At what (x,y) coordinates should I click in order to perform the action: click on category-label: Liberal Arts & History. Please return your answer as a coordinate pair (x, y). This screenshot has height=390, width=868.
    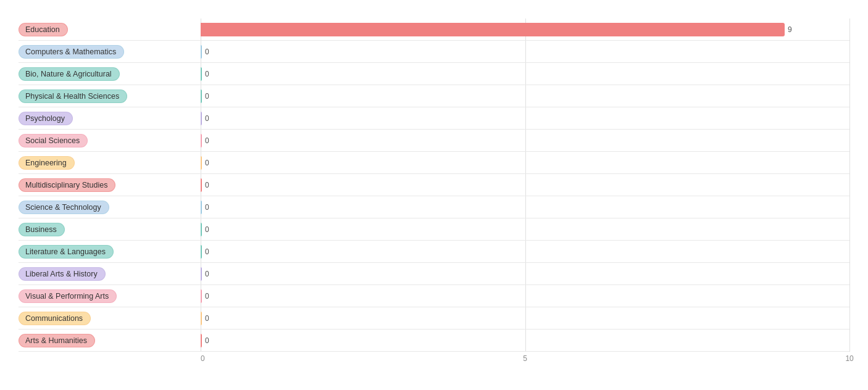
    Looking at the image, I should click on (62, 274).